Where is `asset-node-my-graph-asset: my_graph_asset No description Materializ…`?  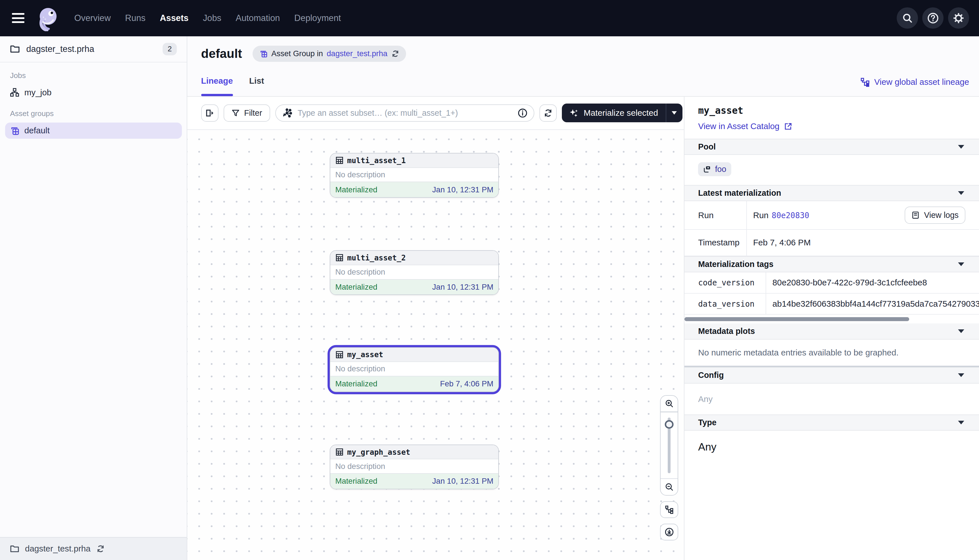 asset-node-my-graph-asset: my_graph_asset No description Materializ… is located at coordinates (414, 467).